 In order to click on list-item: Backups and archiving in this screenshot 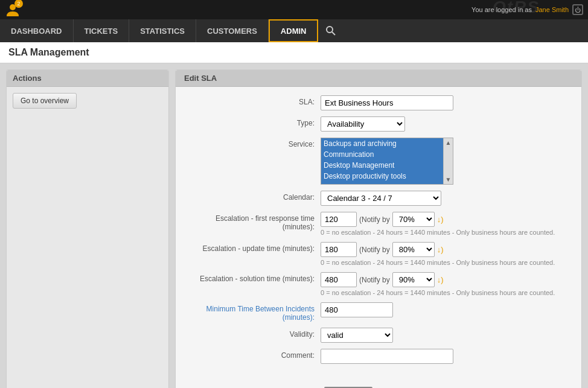, I will do `click(382, 144)`.